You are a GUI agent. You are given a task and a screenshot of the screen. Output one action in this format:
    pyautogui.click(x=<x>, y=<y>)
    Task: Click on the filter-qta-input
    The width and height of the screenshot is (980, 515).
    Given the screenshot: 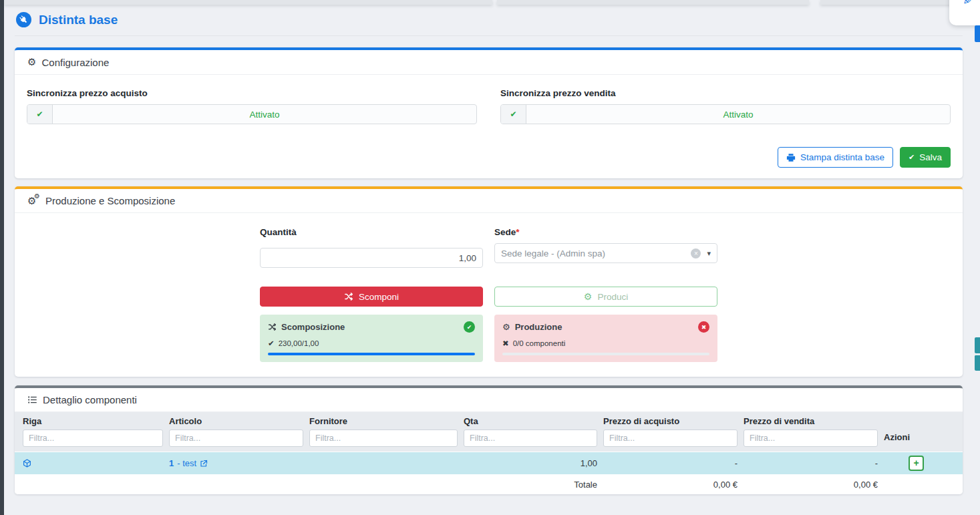 What is the action you would take?
    pyautogui.click(x=530, y=438)
    